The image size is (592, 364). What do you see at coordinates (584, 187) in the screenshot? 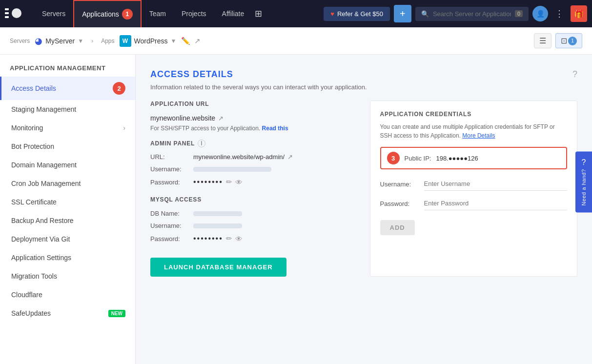
I see `need-hand-text: Need a hand?` at bounding box center [584, 187].